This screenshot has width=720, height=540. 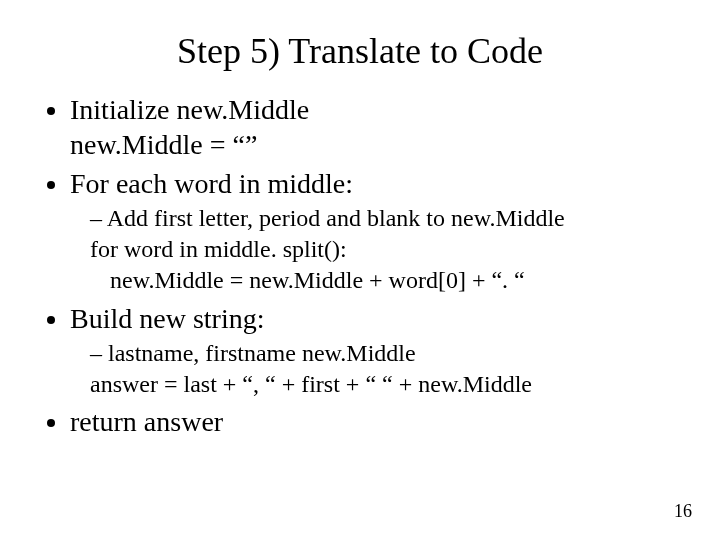 What do you see at coordinates (360, 51) in the screenshot?
I see `slide-title: Step 5) Translate to Code` at bounding box center [360, 51].